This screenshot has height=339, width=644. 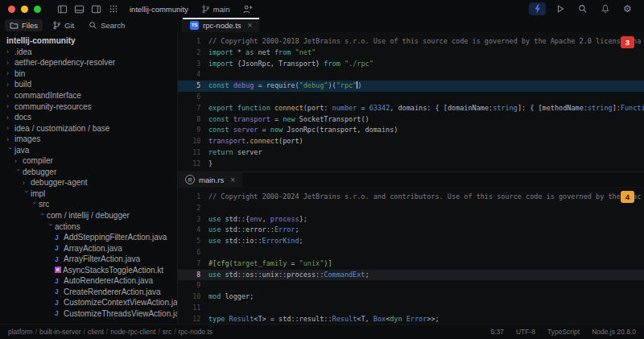 What do you see at coordinates (63, 9) in the screenshot?
I see `toggle-left-panel-icon` at bounding box center [63, 9].